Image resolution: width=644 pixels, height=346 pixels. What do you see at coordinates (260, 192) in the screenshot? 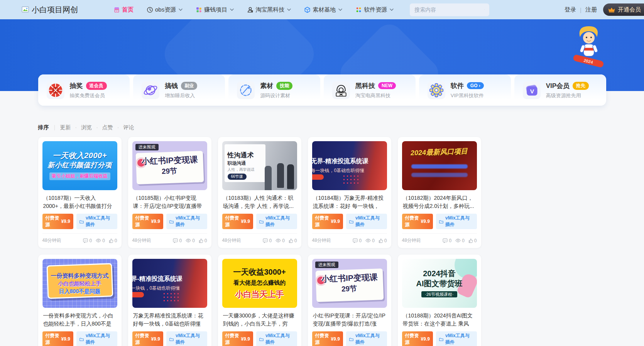
I see `post-card: 66节课性沟通术职场沟通人性，再学说话 （10183期）人性 沟通术：职场沟通，…` at bounding box center [260, 192].